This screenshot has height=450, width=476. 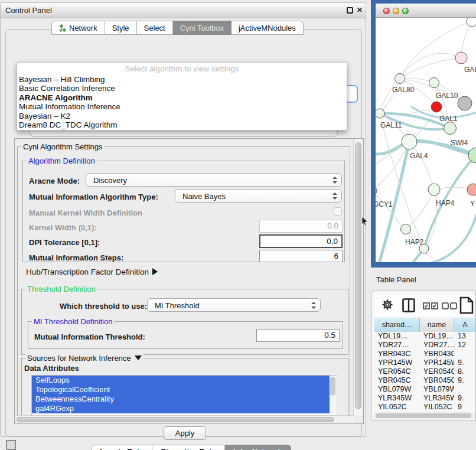 What do you see at coordinates (358, 276) in the screenshot?
I see `settings-vscroll-thumb` at bounding box center [358, 276].